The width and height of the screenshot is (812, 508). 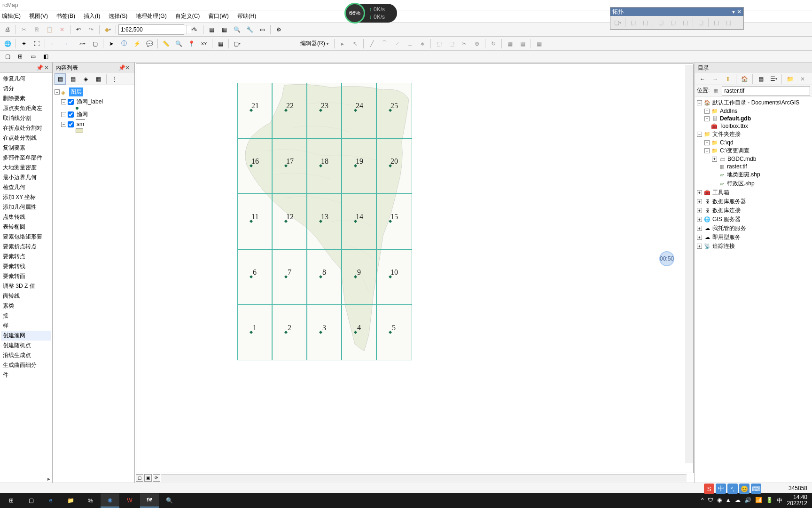 I want to click on ime-lang-icon: 中, so click(x=721, y=489).